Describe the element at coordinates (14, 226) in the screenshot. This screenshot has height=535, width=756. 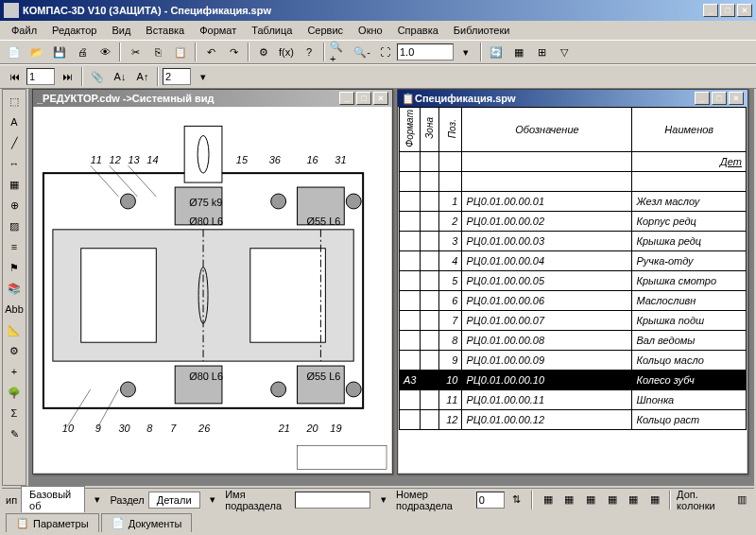
I see `tool-hatch-icon: ▨` at that location.